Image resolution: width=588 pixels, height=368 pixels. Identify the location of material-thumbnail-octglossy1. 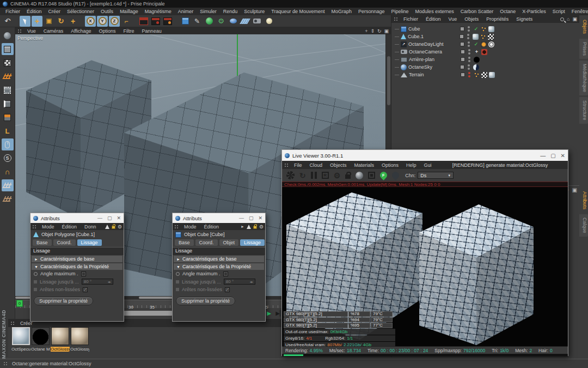
(79, 336).